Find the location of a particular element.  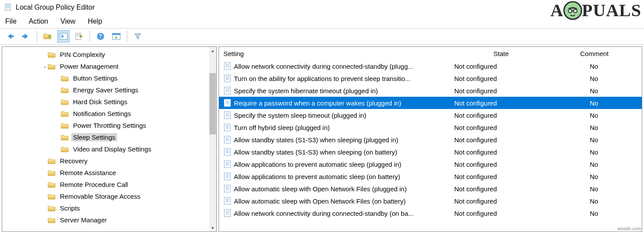

folder-up-icon is located at coordinates (48, 36).